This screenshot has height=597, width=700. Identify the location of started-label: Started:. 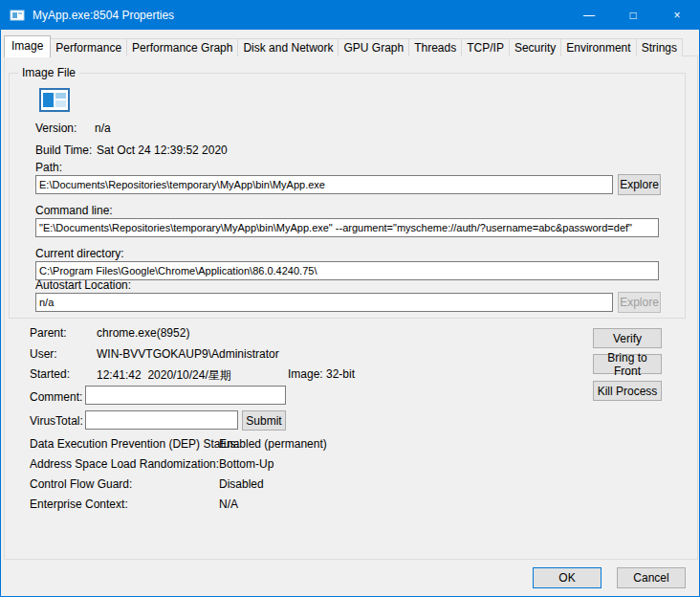
(50, 374).